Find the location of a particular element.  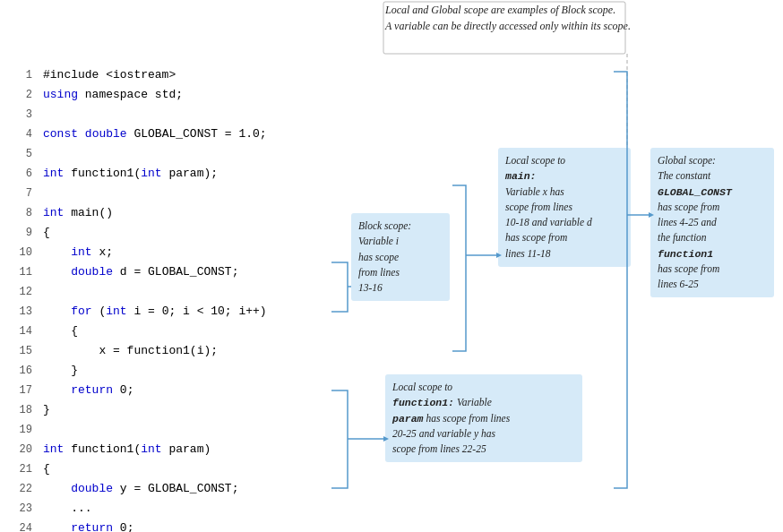

local-func-box: Local scope tofunction1: Variableparam h… is located at coordinates (484, 418).